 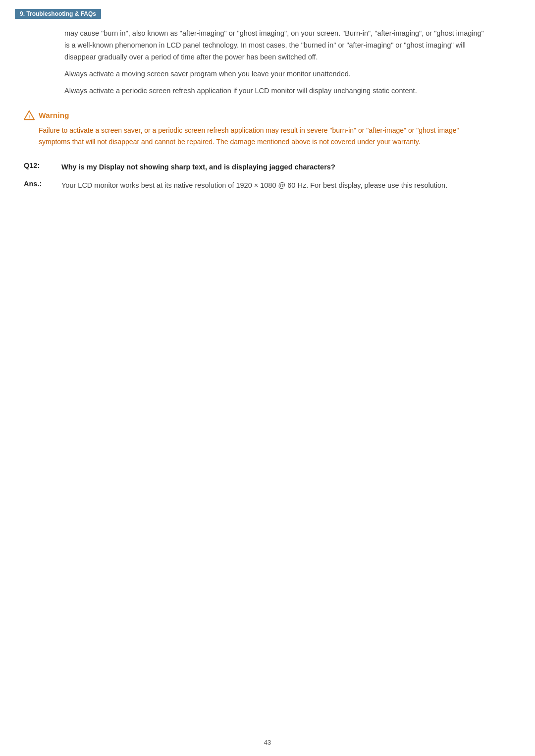 What do you see at coordinates (268, 742) in the screenshot?
I see `page-number: 43` at bounding box center [268, 742].